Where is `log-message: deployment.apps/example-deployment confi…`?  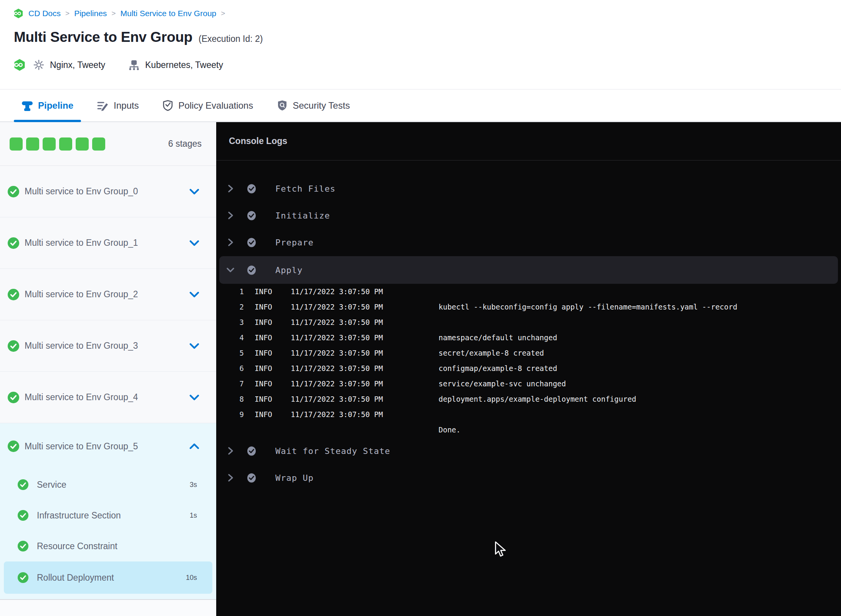 log-message: deployment.apps/example-deployment confi… is located at coordinates (538, 399).